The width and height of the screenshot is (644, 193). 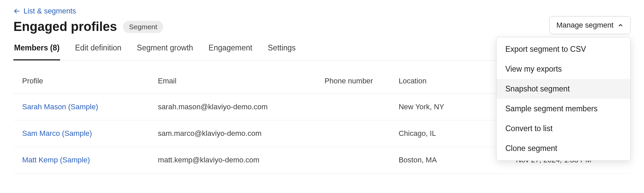 I want to click on column-header-phone: Phone number, so click(x=353, y=82).